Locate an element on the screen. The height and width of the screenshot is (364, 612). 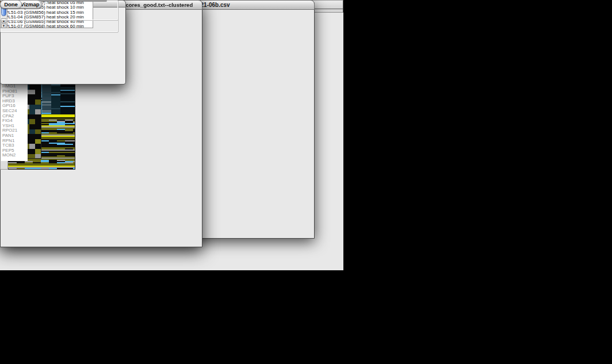
scroll-down-icon: ▼ is located at coordinates (3, 26).